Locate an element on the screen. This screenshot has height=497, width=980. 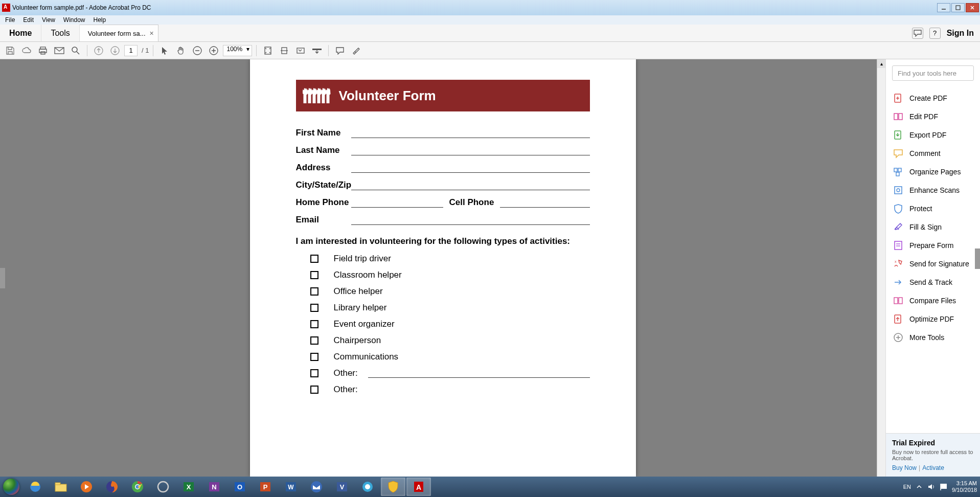
maximize-button is located at coordinates (958, 8).